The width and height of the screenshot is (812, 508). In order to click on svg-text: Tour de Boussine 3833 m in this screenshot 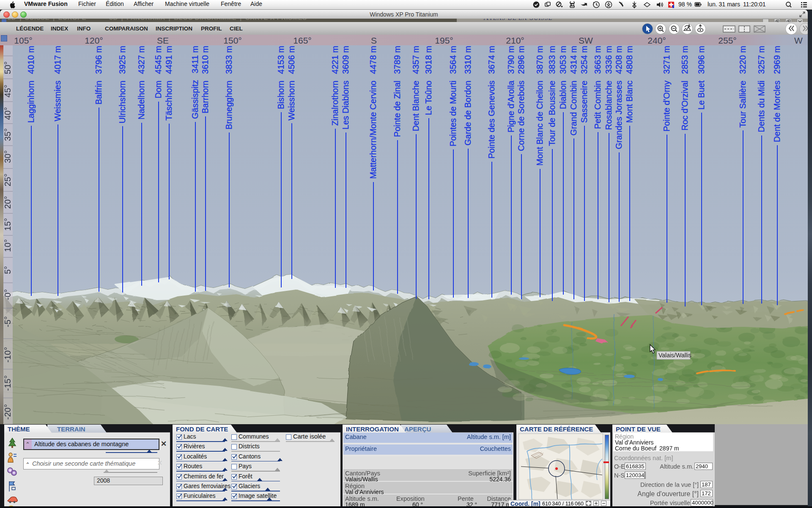, I will do `click(552, 96)`.